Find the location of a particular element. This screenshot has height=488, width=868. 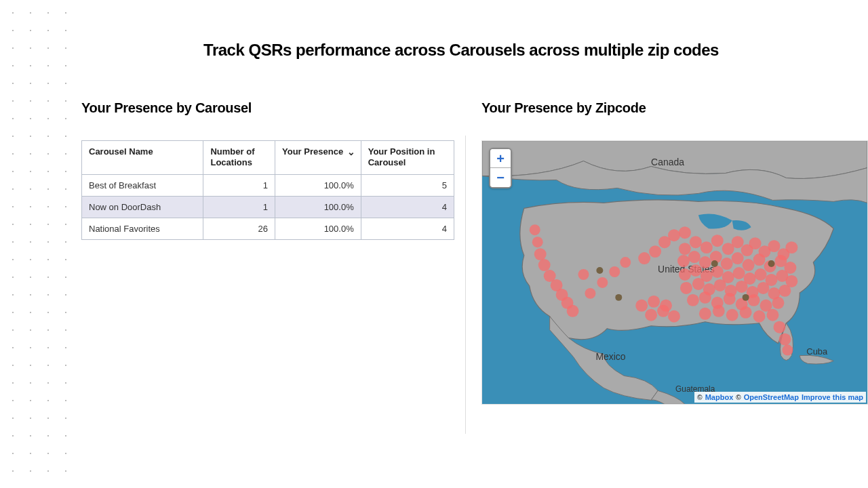

map-zoom-control: + − is located at coordinates (500, 168).